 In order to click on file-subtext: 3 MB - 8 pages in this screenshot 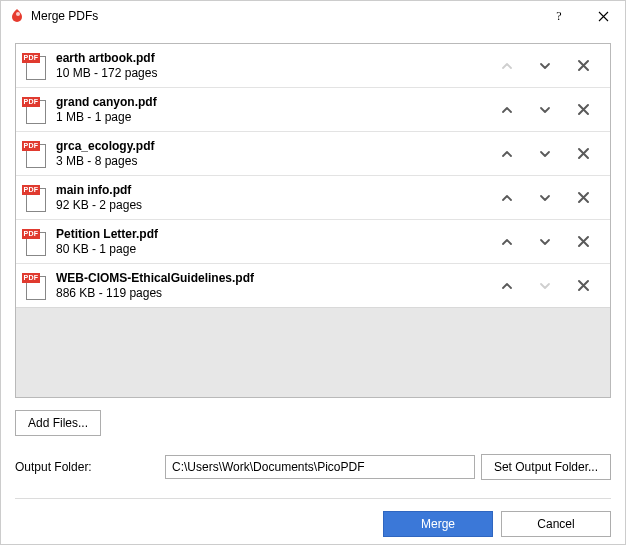, I will do `click(272, 162)`.